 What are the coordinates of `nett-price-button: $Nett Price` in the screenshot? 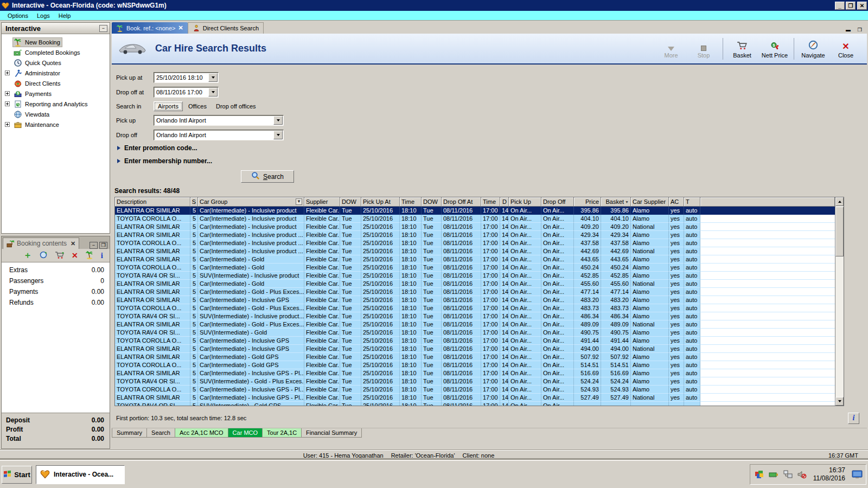 It's located at (775, 50).